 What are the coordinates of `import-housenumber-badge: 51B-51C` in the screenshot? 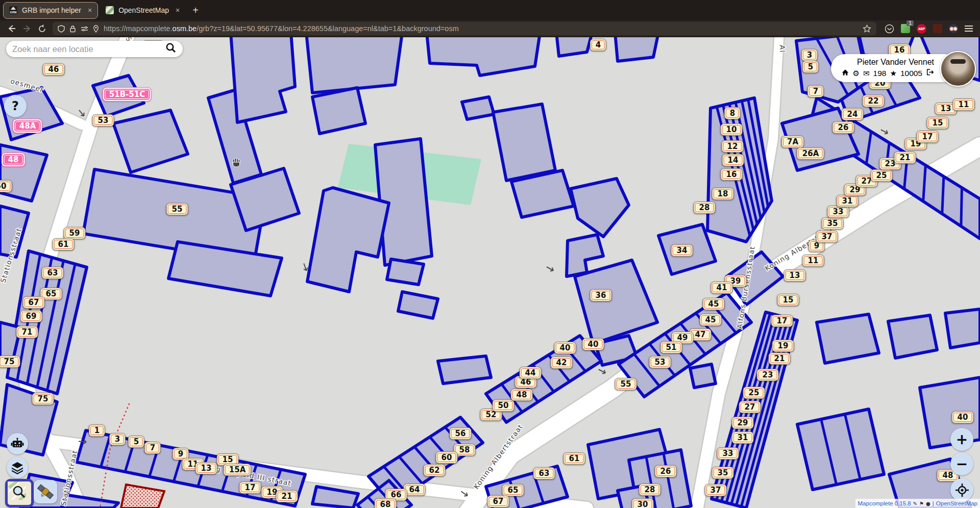 It's located at (127, 94).